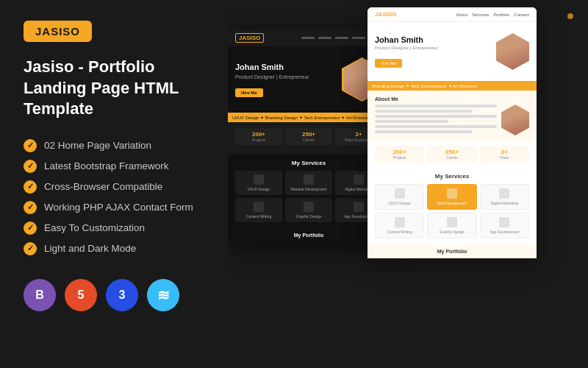  What do you see at coordinates (259, 140) in the screenshot?
I see `dark-stat-label: Projects` at bounding box center [259, 140].